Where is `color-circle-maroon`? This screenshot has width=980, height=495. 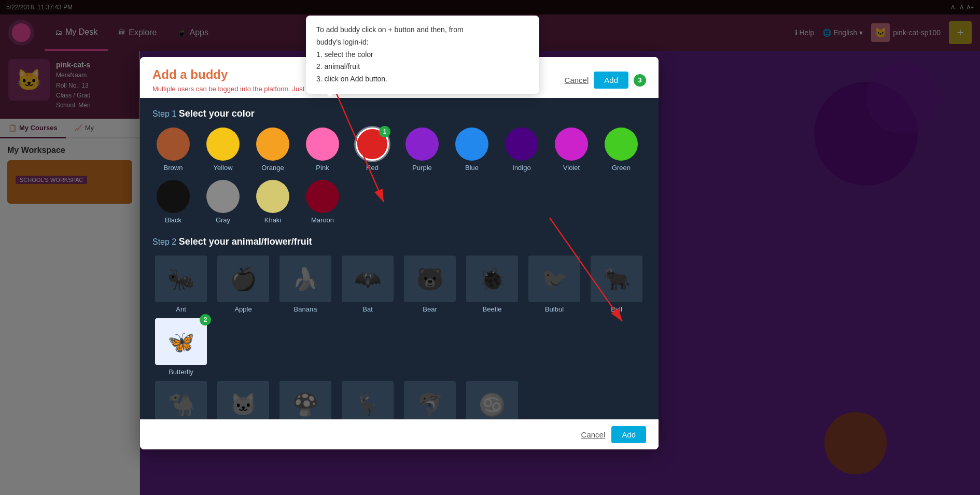 color-circle-maroon is located at coordinates (323, 196).